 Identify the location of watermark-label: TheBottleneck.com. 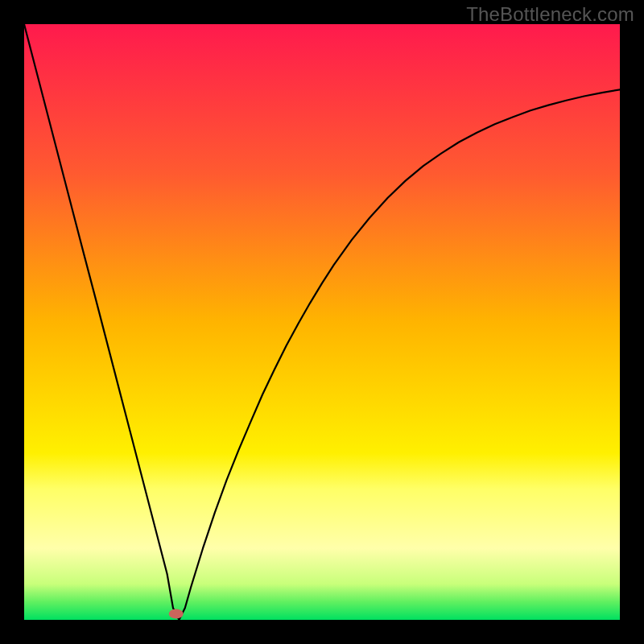
(551, 14).